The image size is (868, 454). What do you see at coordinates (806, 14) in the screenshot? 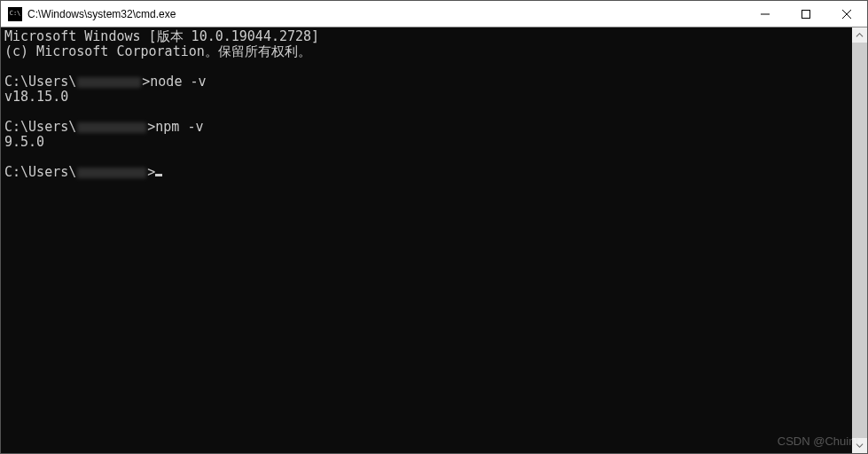
I see `maximize-button` at bounding box center [806, 14].